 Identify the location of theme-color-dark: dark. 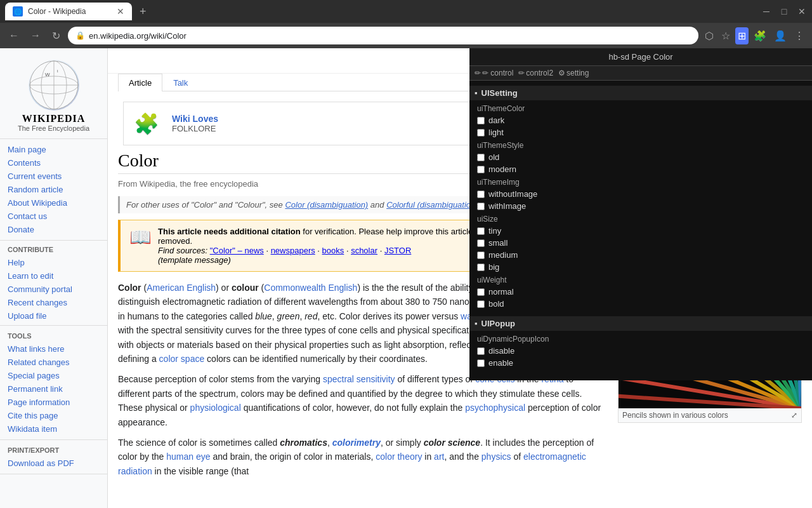
(641, 121).